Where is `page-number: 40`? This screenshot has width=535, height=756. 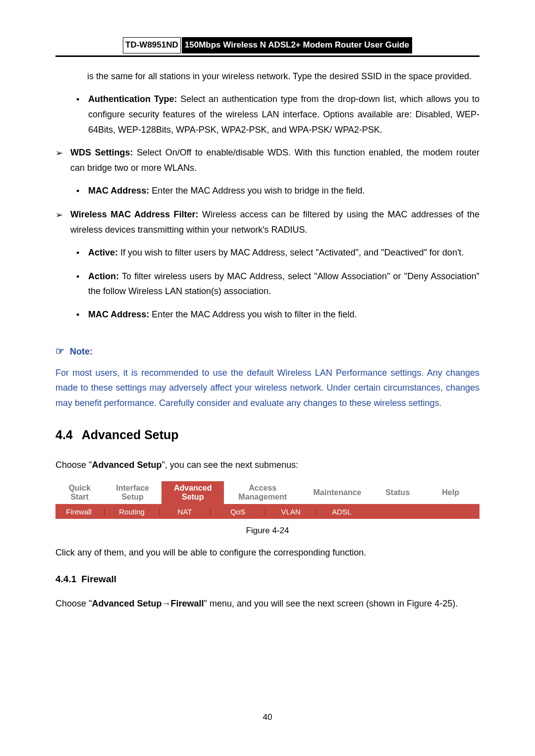
page-number: 40 is located at coordinates (268, 718).